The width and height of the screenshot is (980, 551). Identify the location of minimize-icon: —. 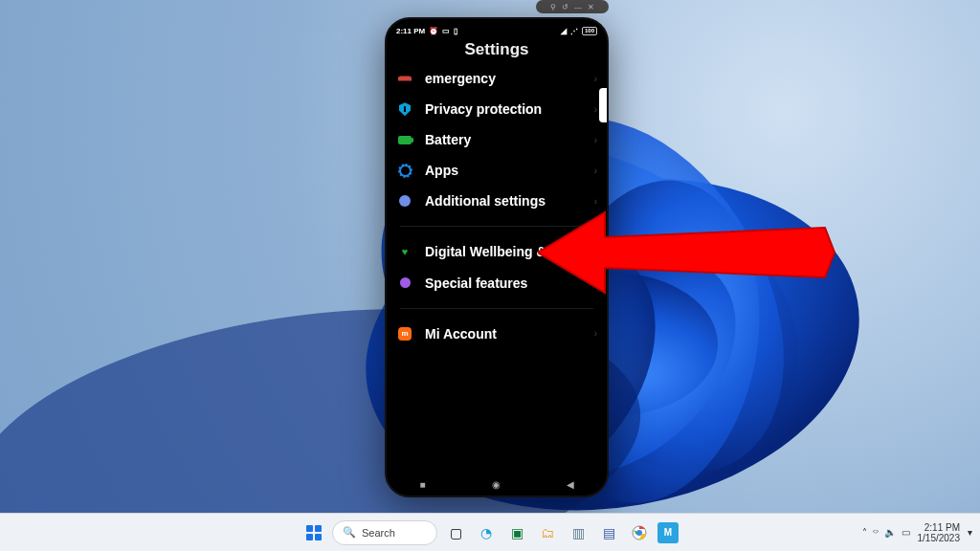
(578, 8).